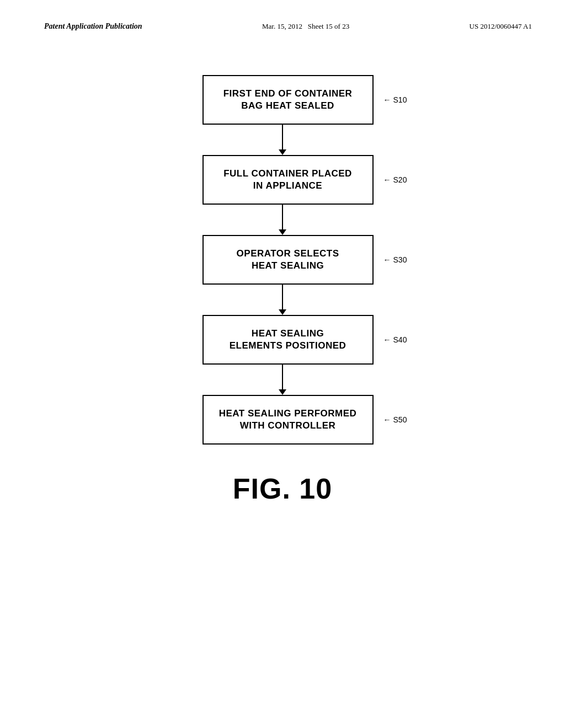 Image resolution: width=565 pixels, height=728 pixels. I want to click on flow-box-s20: FULL CONTAINER PLACED IN APPLIANCE, so click(288, 180).